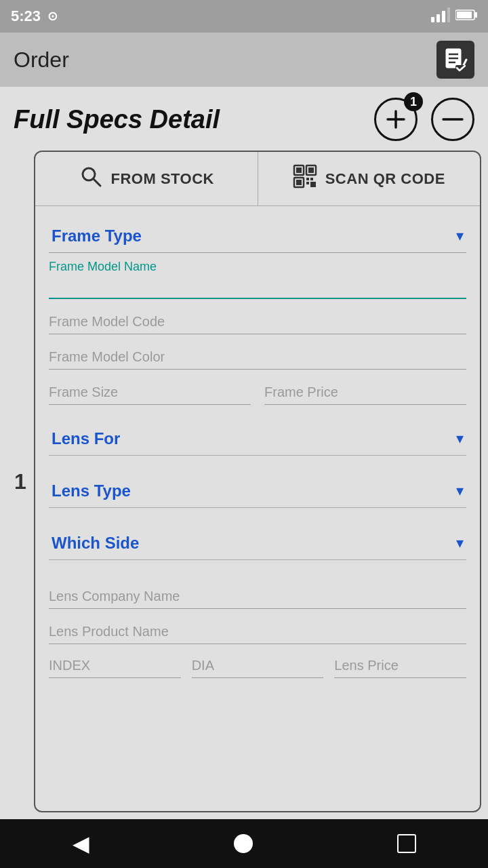  I want to click on add-btn-wrap: 1, so click(396, 119).